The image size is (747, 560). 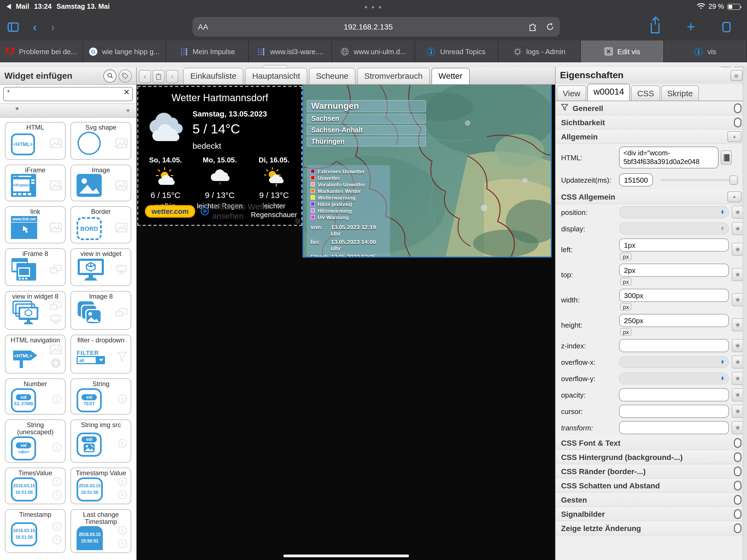 What do you see at coordinates (101, 397) in the screenshot?
I see `widget-card-string: StringvalTEXT1` at bounding box center [101, 397].